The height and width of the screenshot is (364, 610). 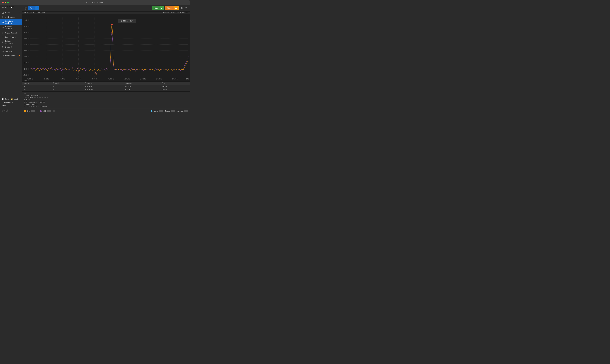 What do you see at coordinates (2, 102) in the screenshot?
I see `preferences-icon: ⚙` at bounding box center [2, 102].